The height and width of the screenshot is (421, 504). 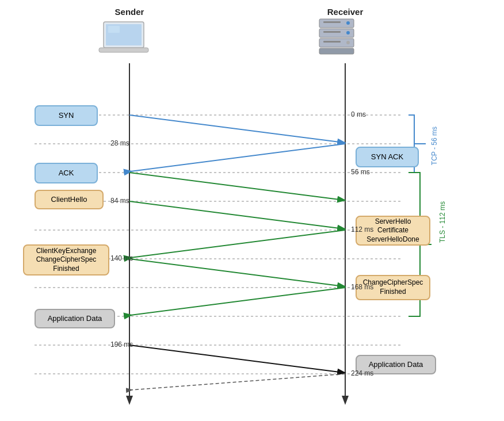 What do you see at coordinates (434, 146) in the screenshot?
I see `tcp-brace-label: TCP - 56 ms` at bounding box center [434, 146].